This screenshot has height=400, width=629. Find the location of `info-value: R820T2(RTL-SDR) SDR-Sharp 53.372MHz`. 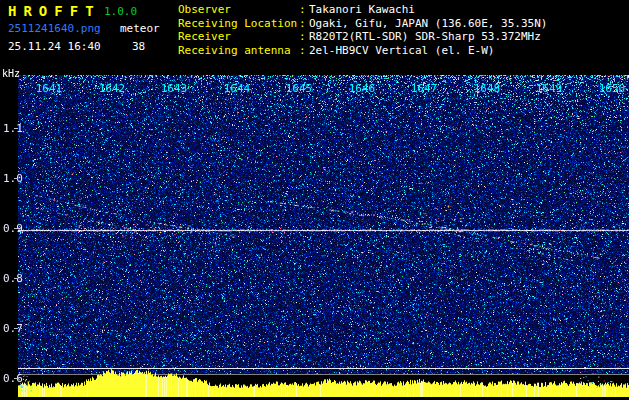

info-value: R820T2(RTL-SDR) SDR-Sharp 53.372MHz is located at coordinates (425, 36).